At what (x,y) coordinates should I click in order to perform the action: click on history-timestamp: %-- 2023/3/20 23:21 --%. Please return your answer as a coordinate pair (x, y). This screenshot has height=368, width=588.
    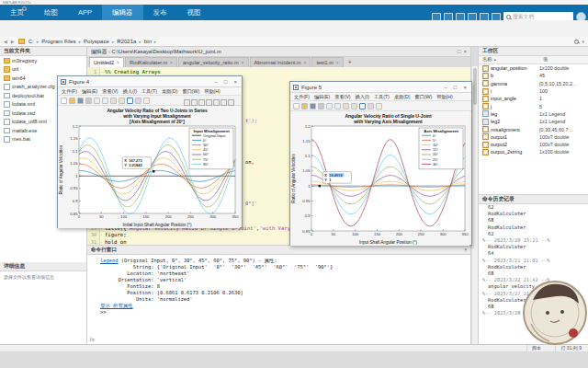
    Looking at the image, I should click on (533, 241).